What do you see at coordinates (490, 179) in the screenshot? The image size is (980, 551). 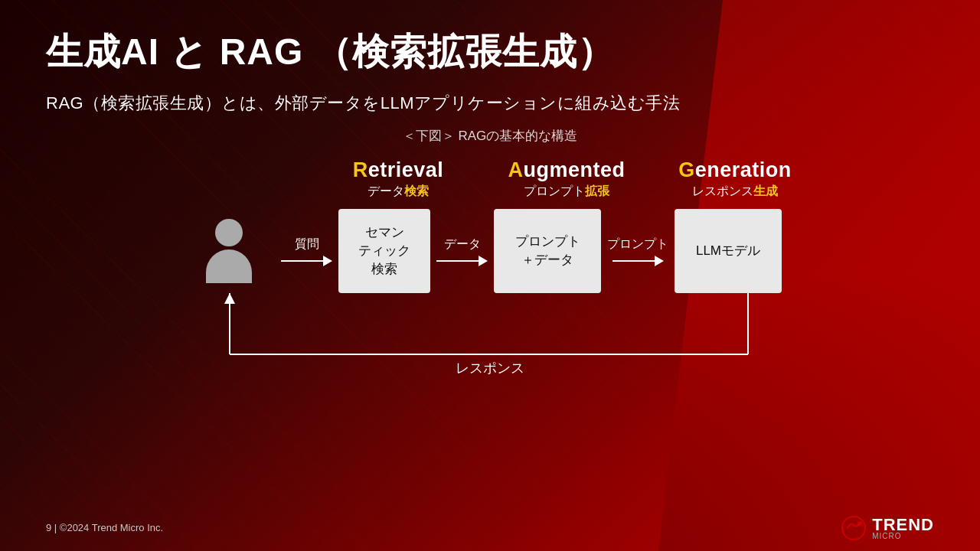 I see `rag-labels: Retrieval データ検索 Augmented プロンプト拡張 Genera…` at bounding box center [490, 179].